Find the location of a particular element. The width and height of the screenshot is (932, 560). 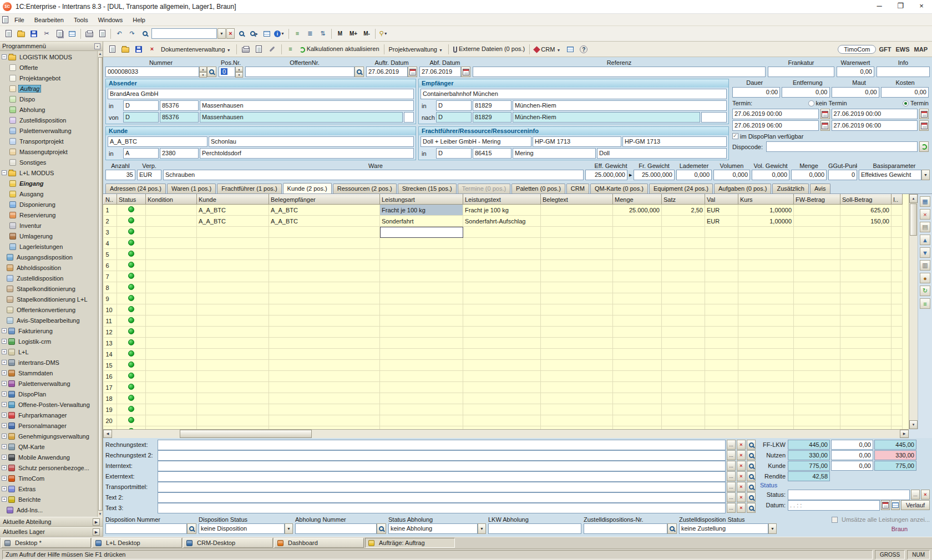

sidebar-item-stammdaten: +Stammdaten is located at coordinates (49, 373).